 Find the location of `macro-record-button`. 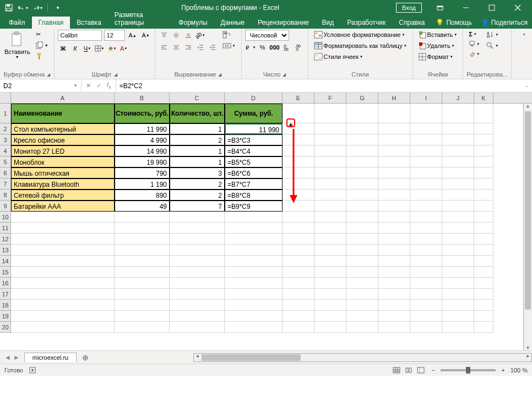

macro-record-button is located at coordinates (32, 370).